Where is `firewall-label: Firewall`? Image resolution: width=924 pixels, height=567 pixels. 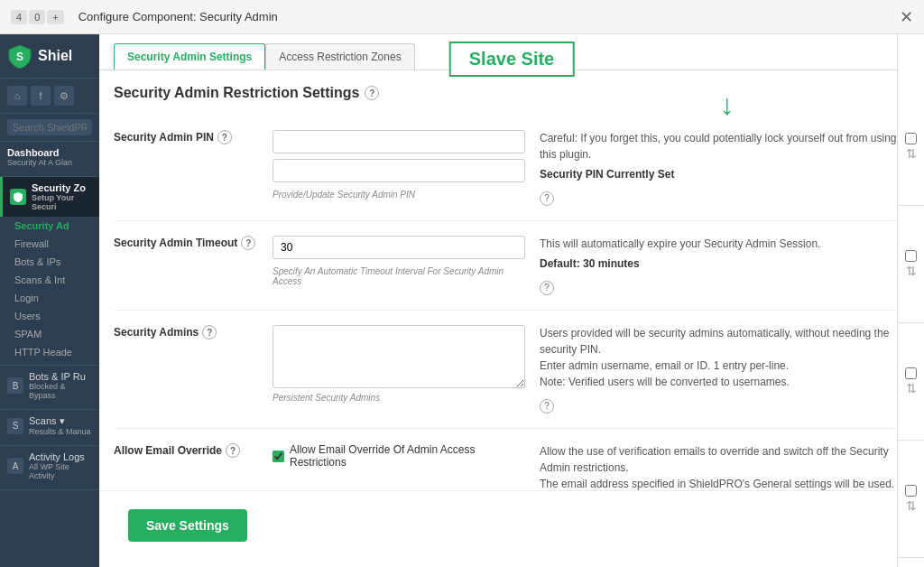 firewall-label: Firewall is located at coordinates (53, 244).